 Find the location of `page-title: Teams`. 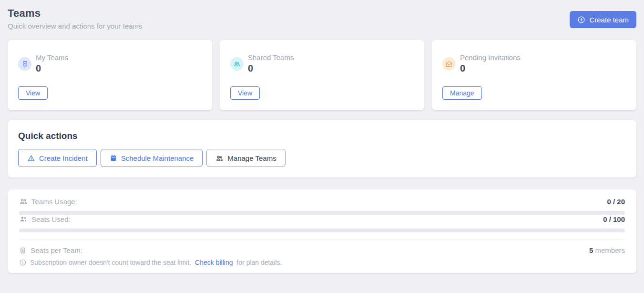

page-title: Teams is located at coordinates (75, 13).